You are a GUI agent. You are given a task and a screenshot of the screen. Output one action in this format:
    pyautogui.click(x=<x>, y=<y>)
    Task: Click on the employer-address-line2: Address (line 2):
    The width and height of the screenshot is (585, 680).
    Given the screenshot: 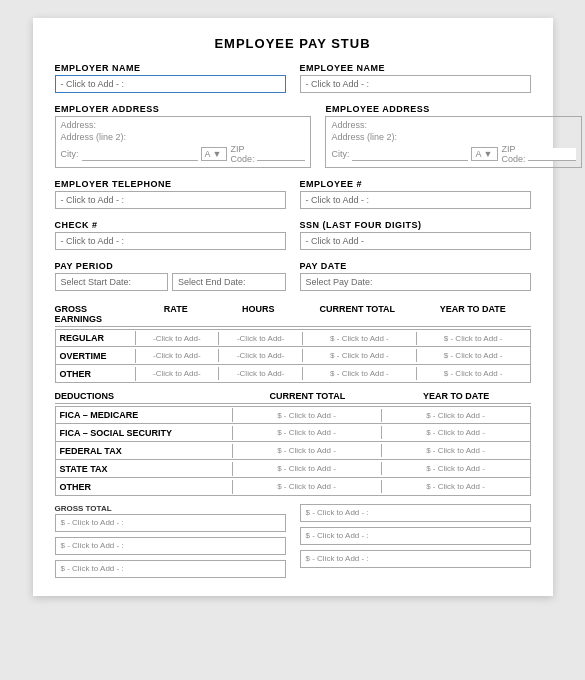 What is the action you would take?
    pyautogui.click(x=184, y=137)
    